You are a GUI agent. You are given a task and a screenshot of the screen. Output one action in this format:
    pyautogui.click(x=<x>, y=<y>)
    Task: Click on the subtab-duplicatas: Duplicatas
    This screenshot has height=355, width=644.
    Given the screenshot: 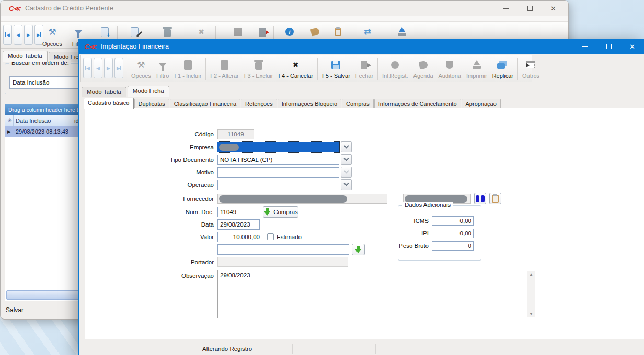 What is the action you would take?
    pyautogui.click(x=152, y=103)
    